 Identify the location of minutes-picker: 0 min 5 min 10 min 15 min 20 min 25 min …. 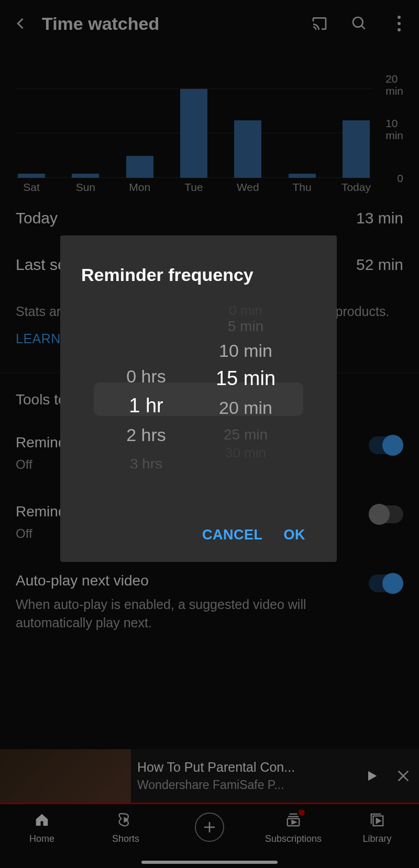
(246, 387).